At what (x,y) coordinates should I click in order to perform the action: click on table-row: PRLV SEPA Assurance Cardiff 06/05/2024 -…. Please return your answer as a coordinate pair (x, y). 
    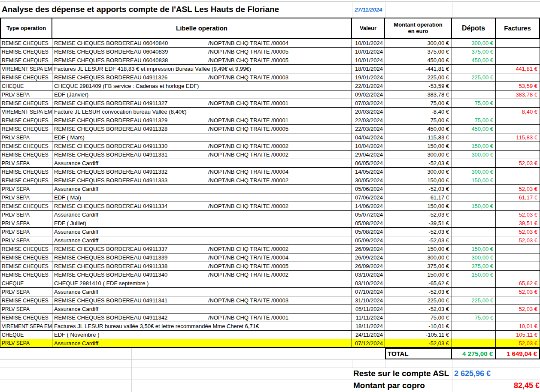
    Looking at the image, I should click on (270, 163).